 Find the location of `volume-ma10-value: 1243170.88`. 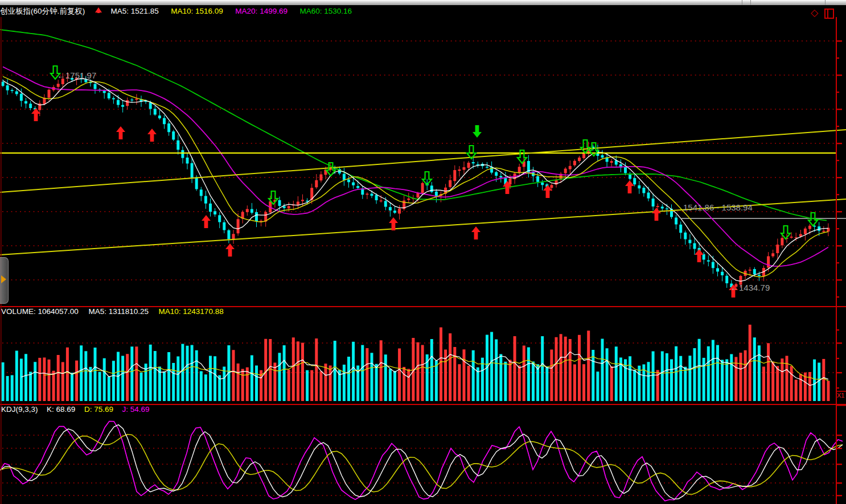

volume-ma10-value: 1243170.88 is located at coordinates (203, 312).